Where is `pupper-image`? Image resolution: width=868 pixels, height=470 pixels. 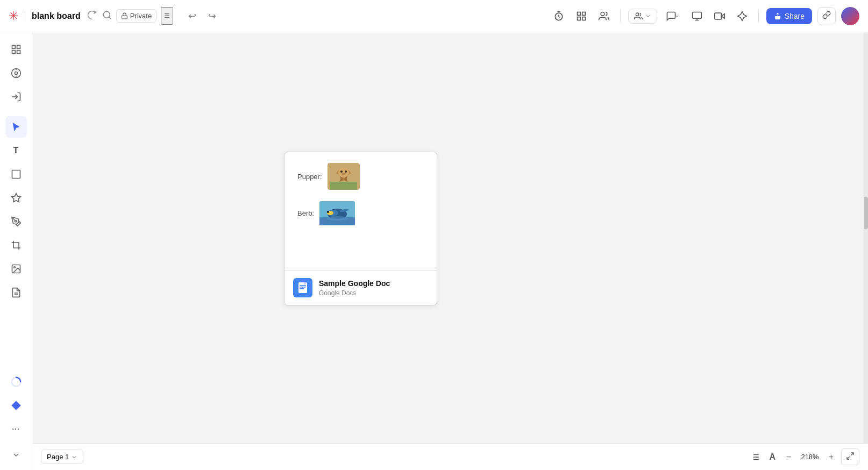 pupper-image is located at coordinates (344, 176).